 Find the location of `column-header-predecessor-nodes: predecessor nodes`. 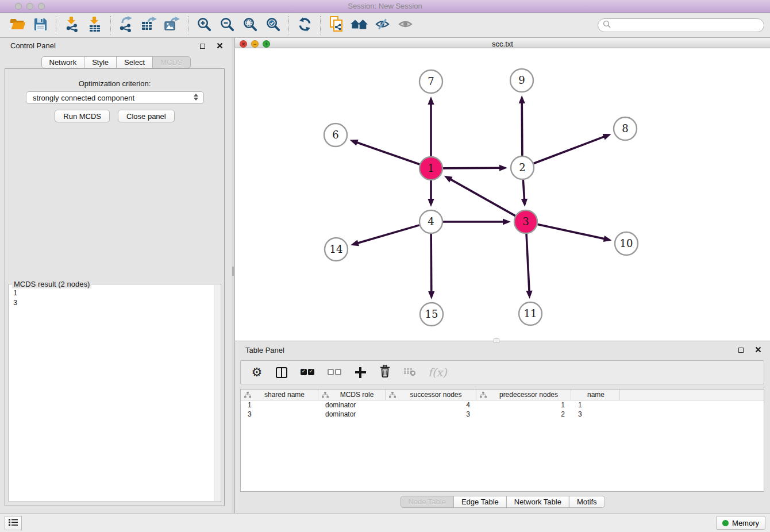

column-header-predecessor-nodes: predecessor nodes is located at coordinates (524, 395).